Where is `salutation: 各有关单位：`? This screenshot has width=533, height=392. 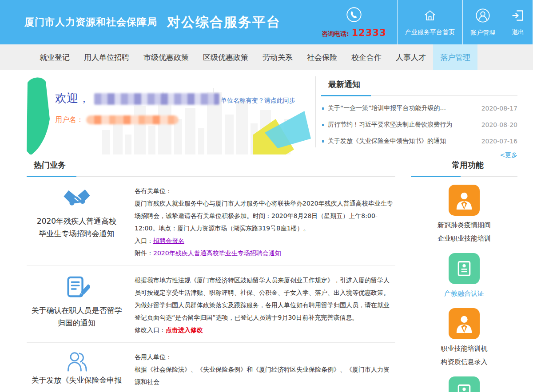
salutation: 各有关单位： is located at coordinates (265, 191).